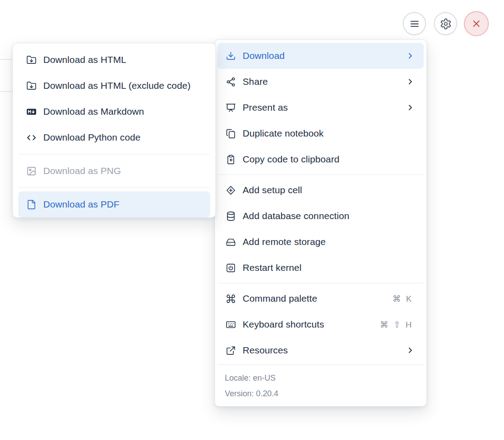  I want to click on keyboard-icon, so click(231, 325).